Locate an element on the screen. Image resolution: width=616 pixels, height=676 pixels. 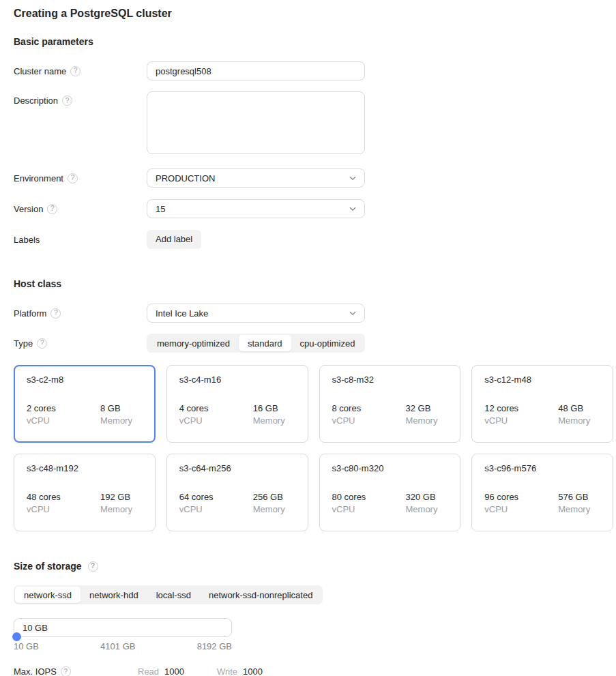
type-option-memory-optimized: memory-optimized is located at coordinates (194, 343).